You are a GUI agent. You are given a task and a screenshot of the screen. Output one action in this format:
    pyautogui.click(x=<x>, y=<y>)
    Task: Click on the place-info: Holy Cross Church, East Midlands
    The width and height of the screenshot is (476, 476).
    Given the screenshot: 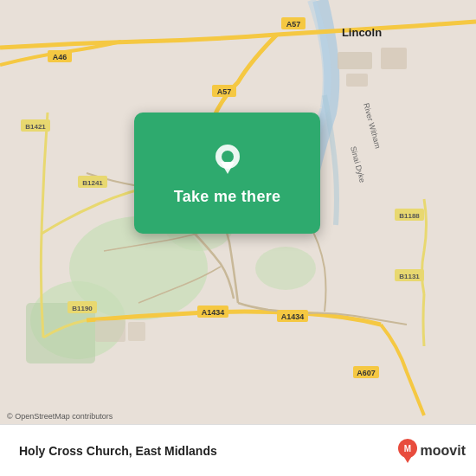 What is the action you would take?
    pyautogui.click(x=209, y=451)
    